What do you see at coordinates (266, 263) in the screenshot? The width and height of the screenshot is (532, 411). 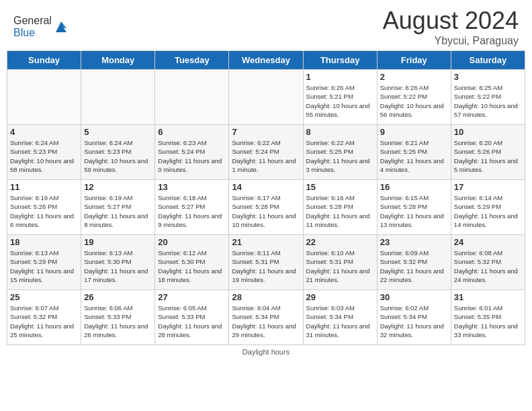 I see `calendar-week-row: 18Sunrise: 6:13 AM Sunset: 5:29 PM Dayli…` at bounding box center [266, 263].